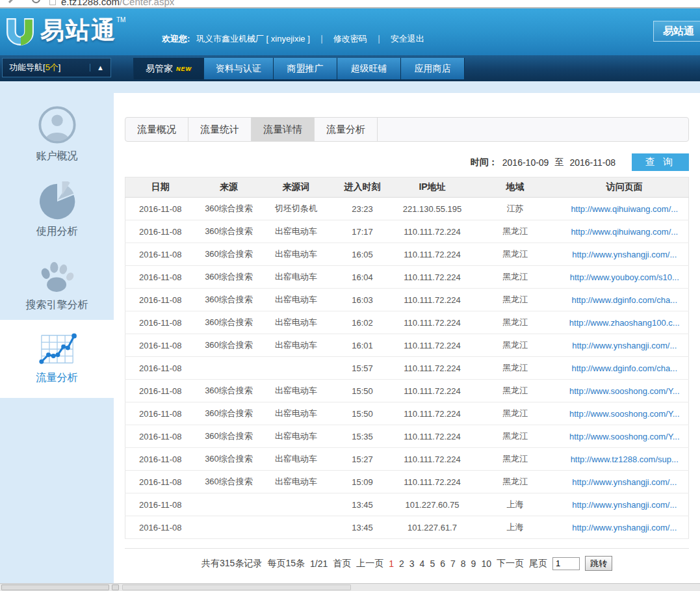 The width and height of the screenshot is (700, 591). I want to click on visited-page-link: http://www.zhaoshang100.c..., so click(625, 322).